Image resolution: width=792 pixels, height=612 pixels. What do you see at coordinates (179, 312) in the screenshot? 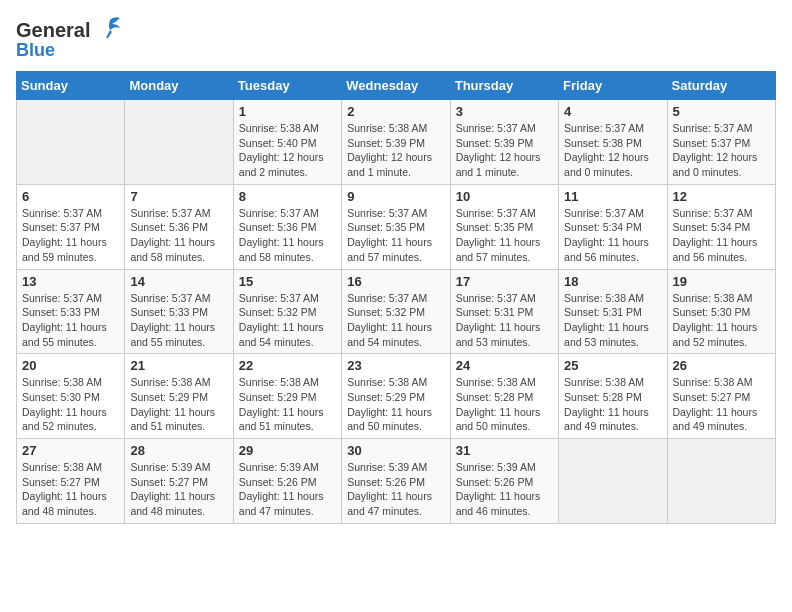
I see `calendar-cell: 14Sunrise: 5:37 AM Sunset: 5:33 PM Dayli…` at bounding box center [179, 312].